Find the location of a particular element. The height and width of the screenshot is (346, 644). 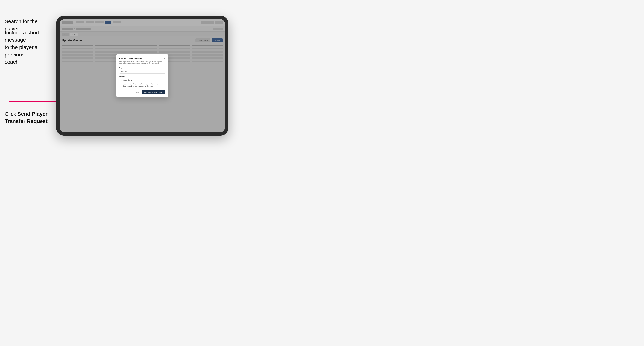

cancel-button: Cancel is located at coordinates (136, 92).